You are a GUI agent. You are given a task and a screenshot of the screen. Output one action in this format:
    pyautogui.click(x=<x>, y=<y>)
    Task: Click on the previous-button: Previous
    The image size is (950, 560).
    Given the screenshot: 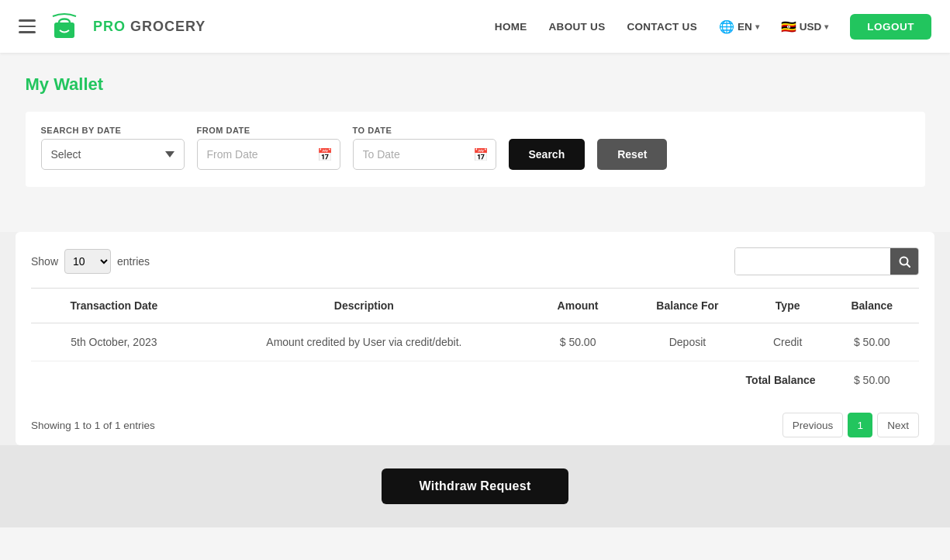 What is the action you would take?
    pyautogui.click(x=813, y=425)
    